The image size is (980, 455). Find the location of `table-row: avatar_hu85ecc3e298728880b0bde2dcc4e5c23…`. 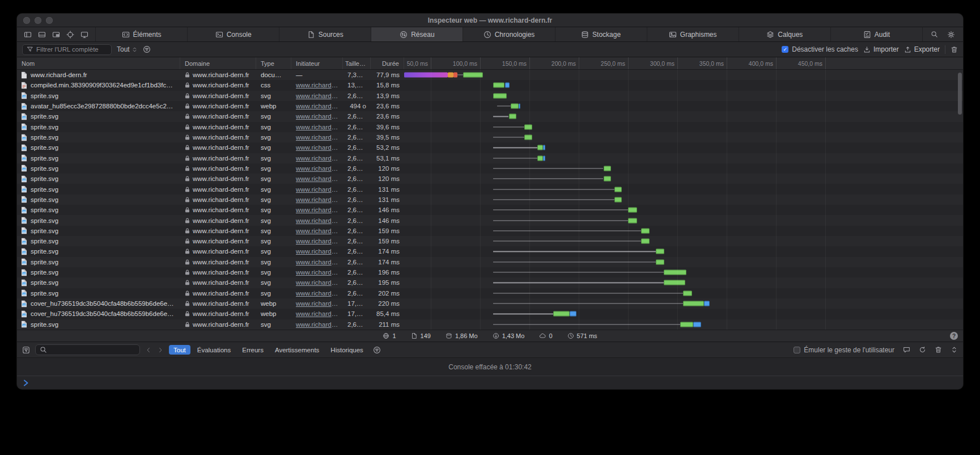

table-row: avatar_hu85ecc3e298728880b0bde2dcc4e5c23… is located at coordinates (490, 106).